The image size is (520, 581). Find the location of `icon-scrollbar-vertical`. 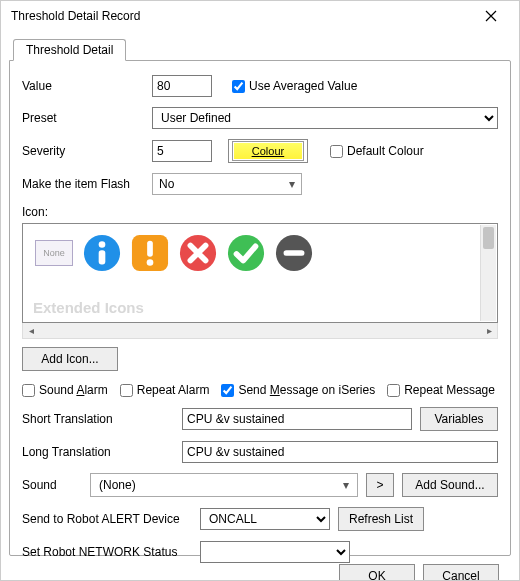

icon-scrollbar-vertical is located at coordinates (488, 273).